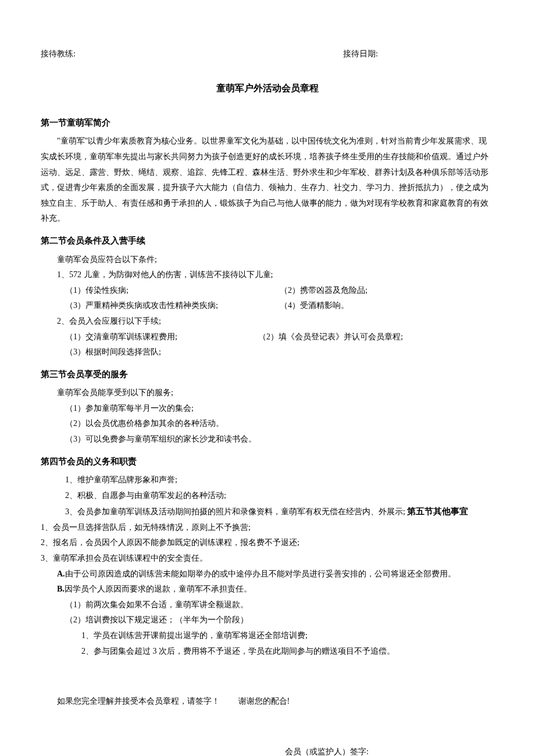 This screenshot has height=756, width=535. Describe the element at coordinates (268, 439) in the screenshot. I see `section3-sub3: （3）可以免费参与童萌军组织的家长沙龙和读书会。` at that location.